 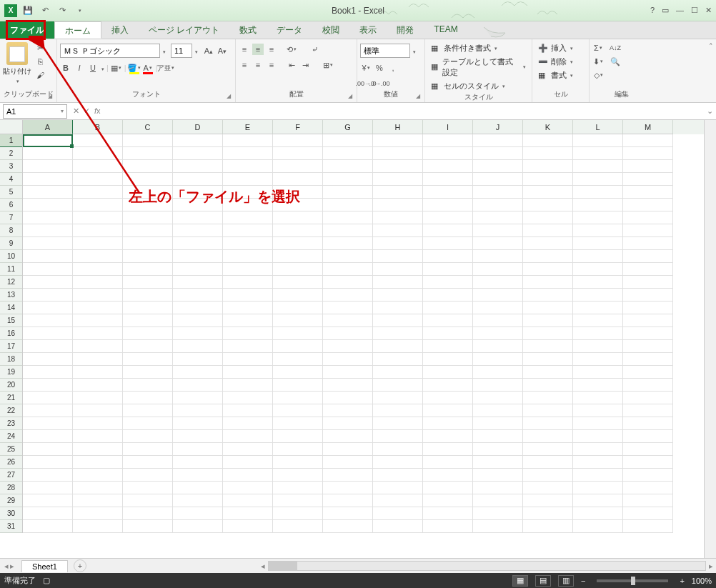 What do you see at coordinates (11, 385) in the screenshot?
I see `row-header: 20` at bounding box center [11, 385].